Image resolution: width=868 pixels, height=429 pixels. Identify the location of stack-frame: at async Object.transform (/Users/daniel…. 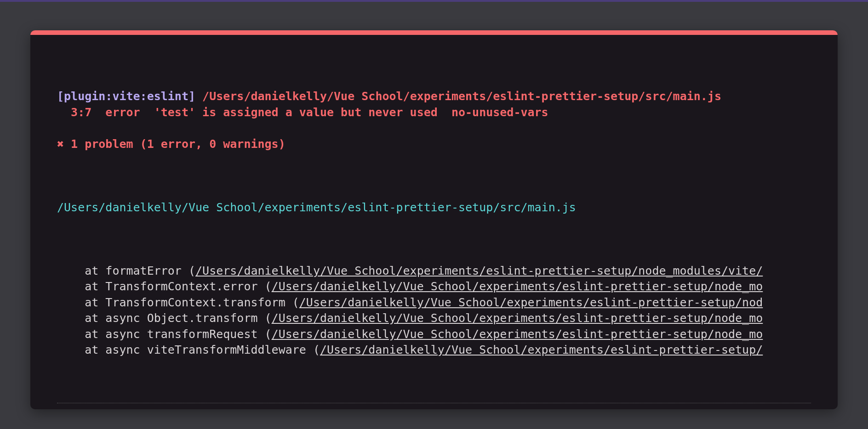
(434, 319).